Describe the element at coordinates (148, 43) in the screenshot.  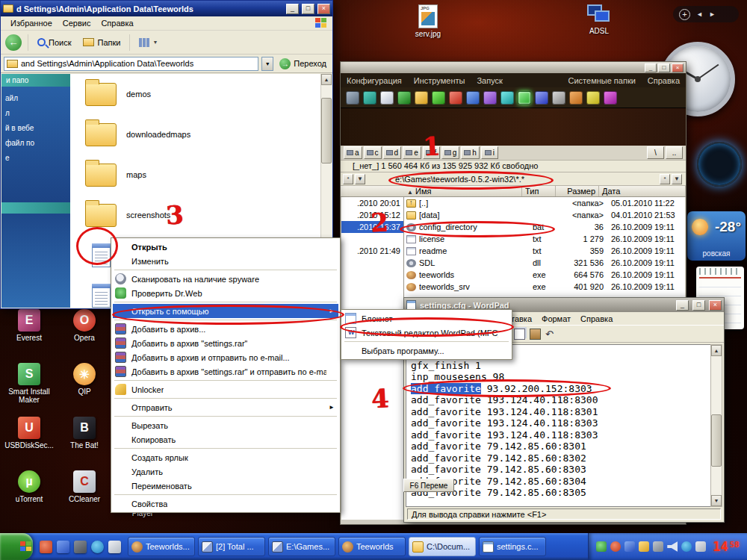
I see `views-button: ▼` at that location.